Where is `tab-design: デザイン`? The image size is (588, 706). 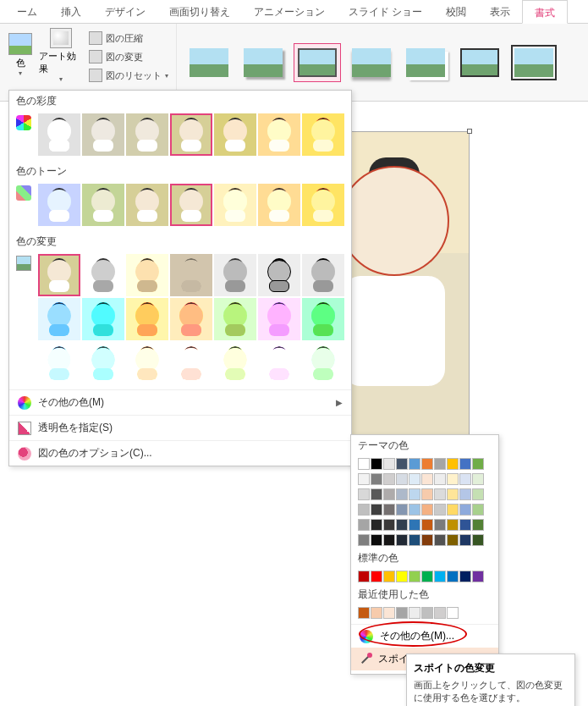 tab-design: デザイン is located at coordinates (125, 12).